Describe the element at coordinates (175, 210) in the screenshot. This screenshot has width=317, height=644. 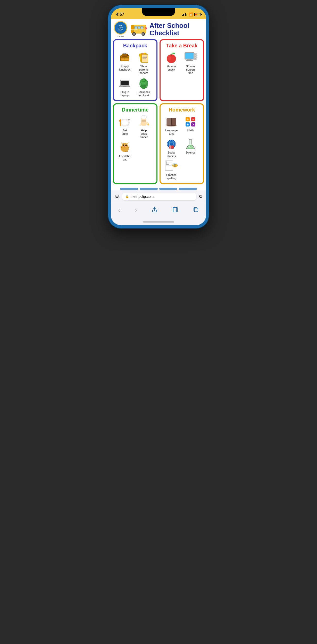
I see `bookmarks-button` at that location.